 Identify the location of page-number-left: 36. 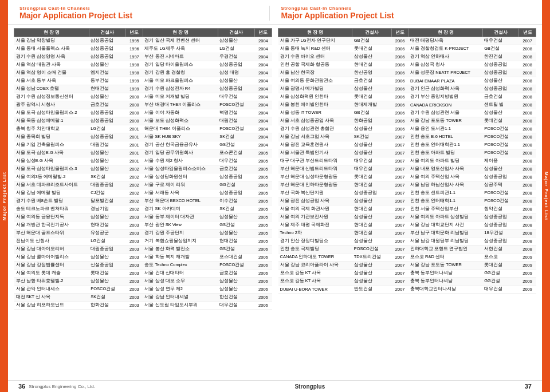
(22, 386).